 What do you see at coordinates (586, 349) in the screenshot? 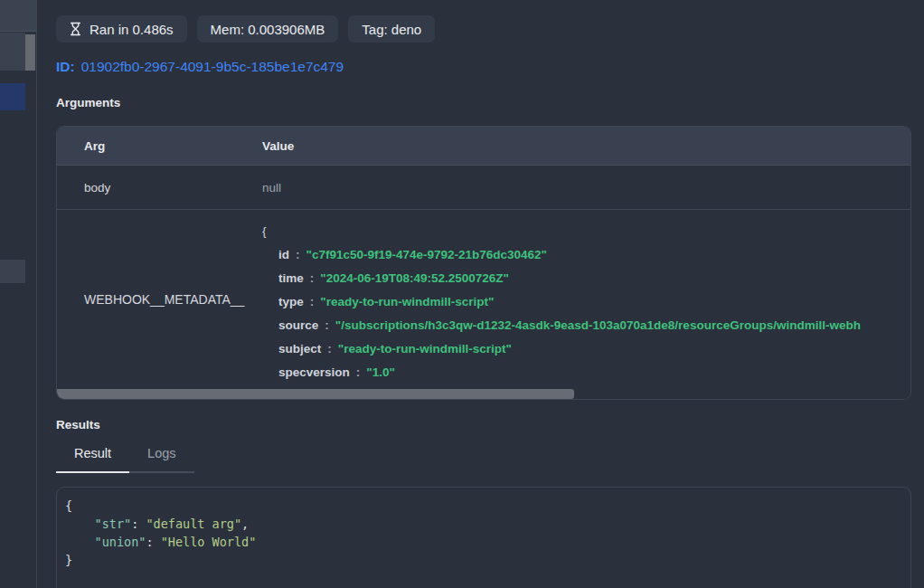
I see `json-entry-subject: subject:"ready-to-run-windmill-script"` at bounding box center [586, 349].